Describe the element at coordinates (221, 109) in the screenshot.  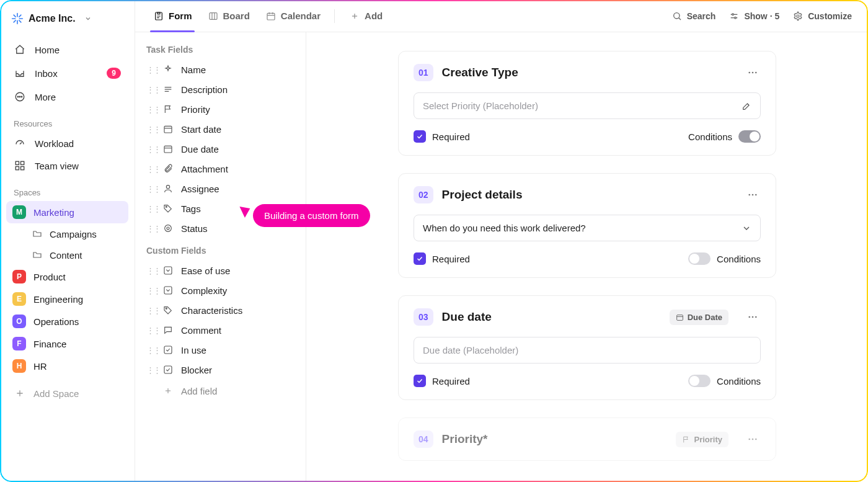
I see `field-priority: ⋮⋮Priority` at that location.